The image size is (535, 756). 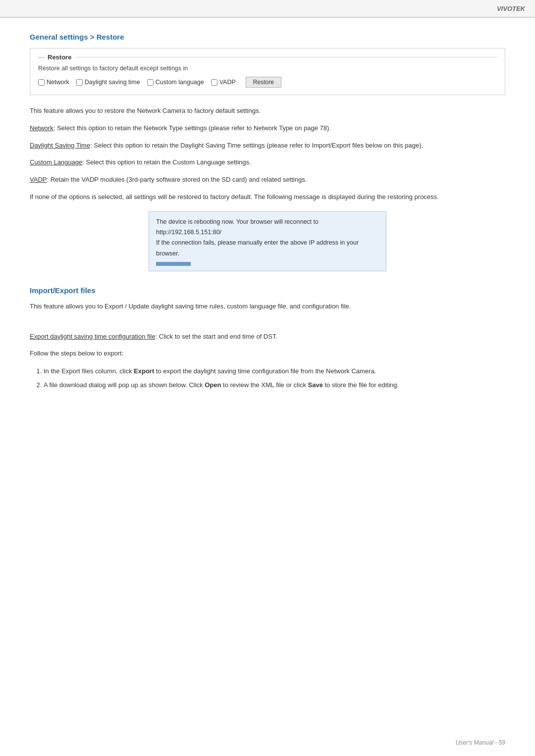 I want to click on export-dst-suffix: : Click to set the start and end time of…, so click(x=216, y=337).